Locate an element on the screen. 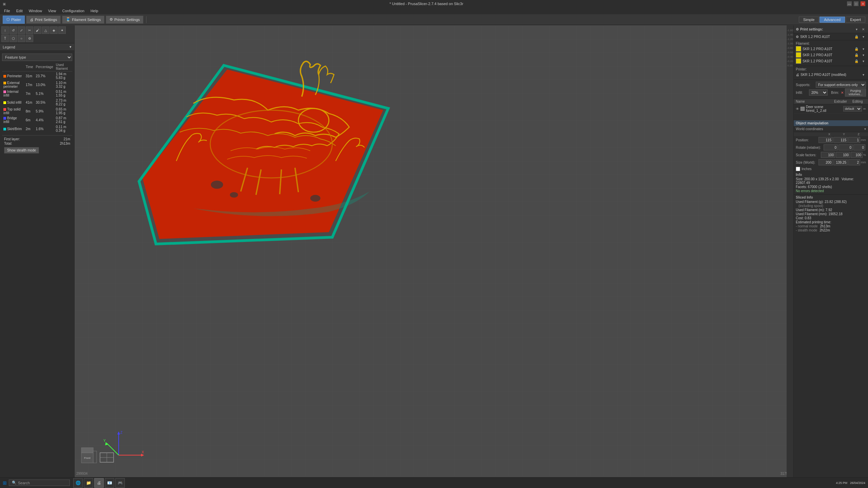 This screenshot has height=488, width=868. config-expand-btn: ▾ is located at coordinates (863, 37).